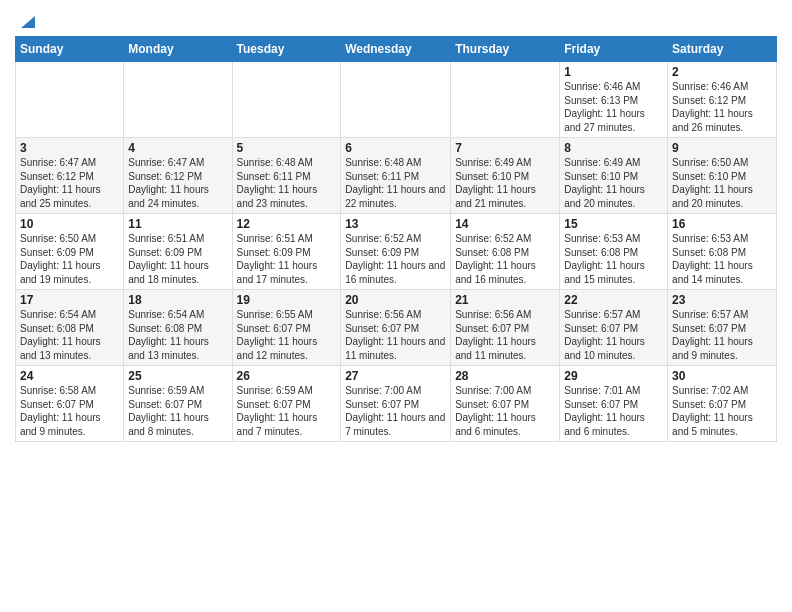 The width and height of the screenshot is (792, 612). I want to click on day-number: 17, so click(70, 300).